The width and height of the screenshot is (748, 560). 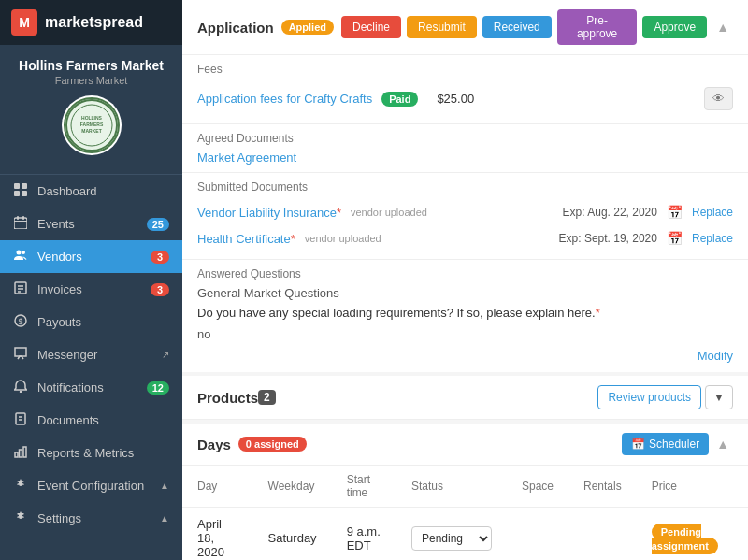 I want to click on events-badge: 25, so click(x=158, y=224).